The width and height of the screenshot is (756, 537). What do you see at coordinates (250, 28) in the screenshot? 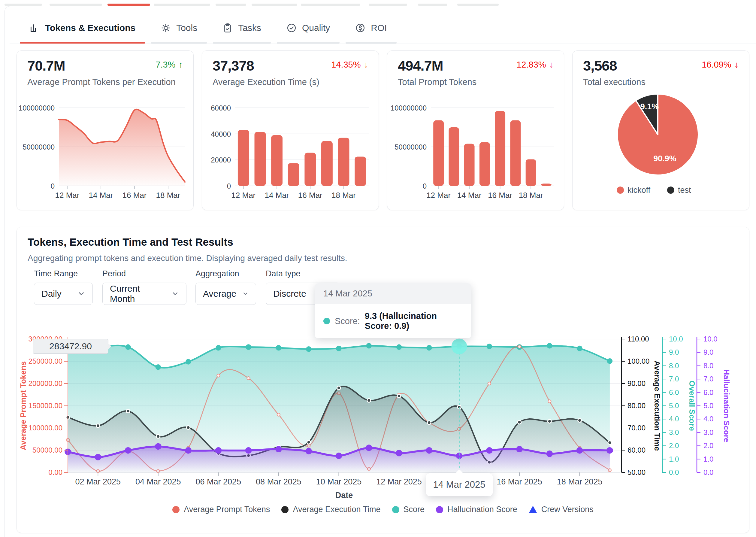
I see `tab-label: Tasks` at bounding box center [250, 28].